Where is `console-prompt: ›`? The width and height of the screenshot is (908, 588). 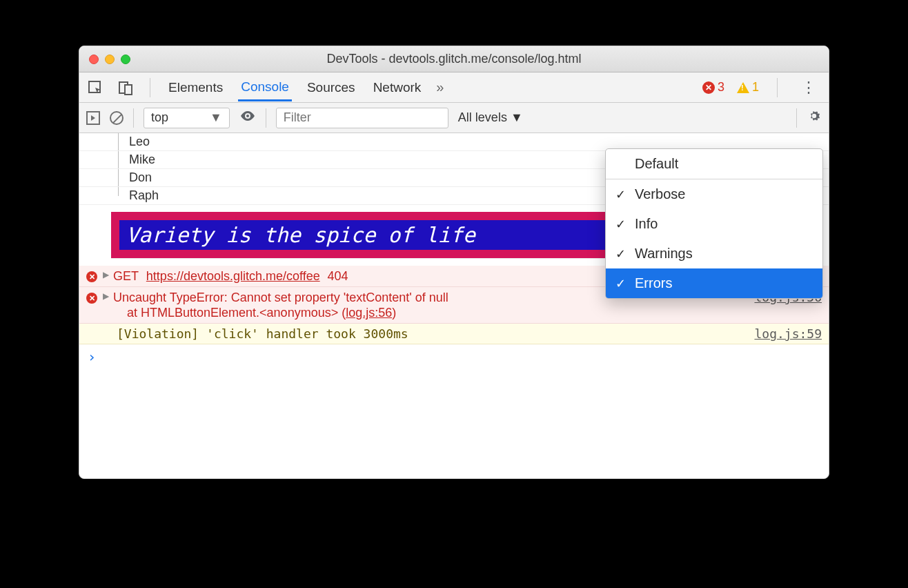
console-prompt: › is located at coordinates (454, 357).